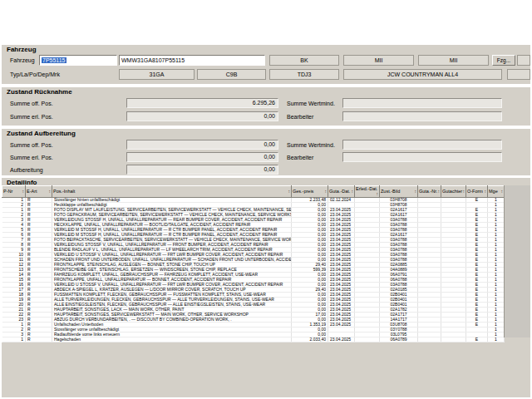 The width and height of the screenshot is (532, 399). I want to click on summe-off-value: 6.295,26, so click(203, 103).